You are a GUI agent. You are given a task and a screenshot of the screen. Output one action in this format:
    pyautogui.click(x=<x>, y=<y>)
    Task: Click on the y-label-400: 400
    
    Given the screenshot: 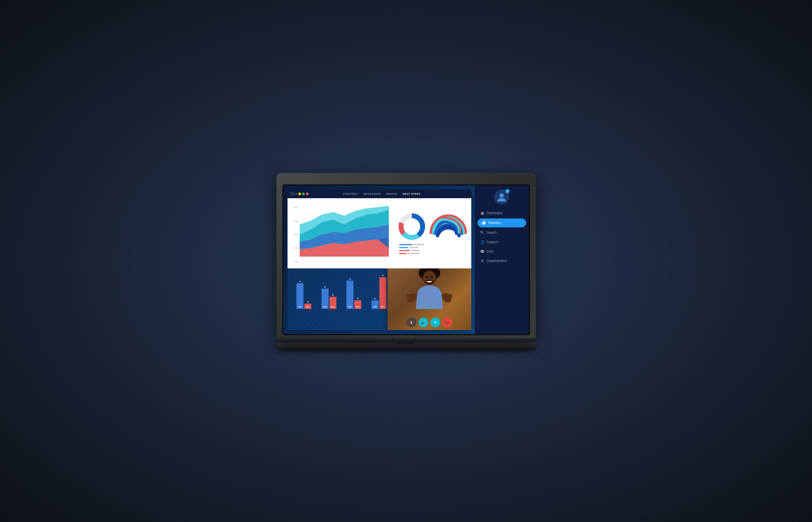 What is the action you would take?
    pyautogui.click(x=296, y=221)
    